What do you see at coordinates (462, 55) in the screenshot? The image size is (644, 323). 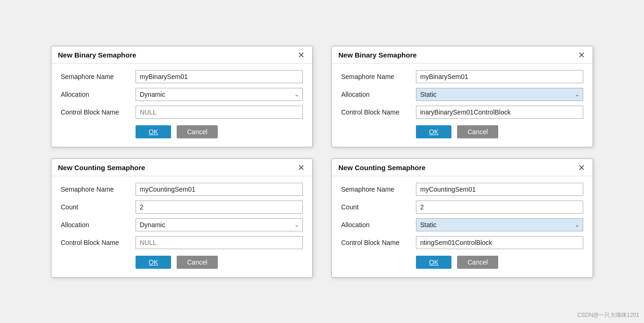 I see `titlebar-binary-static: New Binary Semaphore ✕` at bounding box center [462, 55].